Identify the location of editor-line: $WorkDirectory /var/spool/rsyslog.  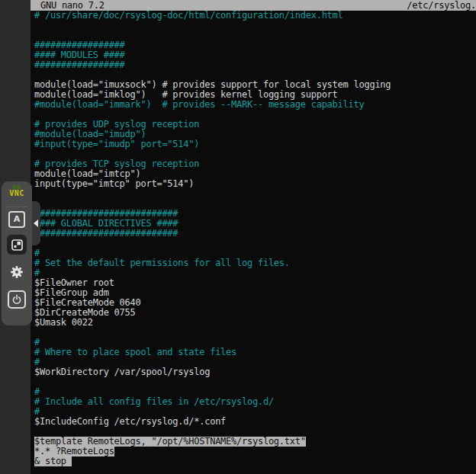
(253, 372).